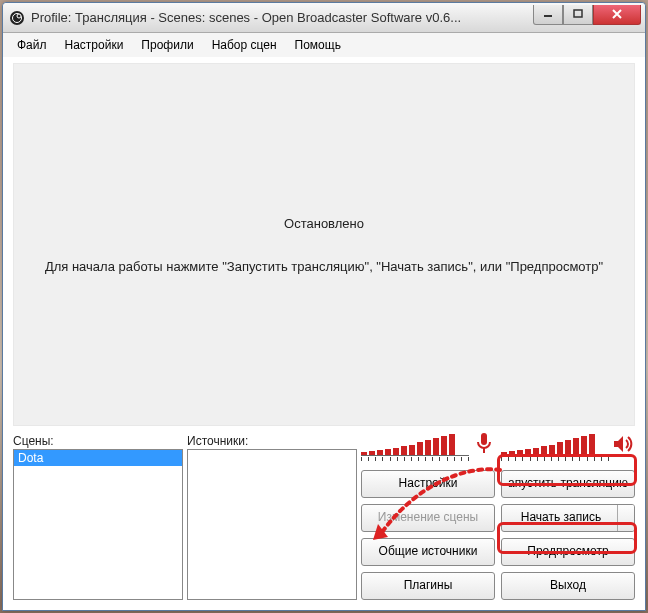  What do you see at coordinates (617, 15) in the screenshot?
I see `close-button` at bounding box center [617, 15].